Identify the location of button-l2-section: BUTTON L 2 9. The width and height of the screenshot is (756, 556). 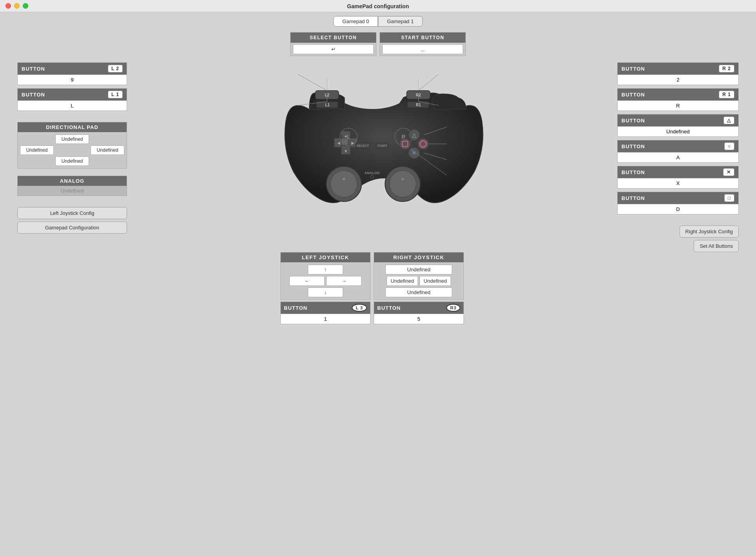
(72, 74).